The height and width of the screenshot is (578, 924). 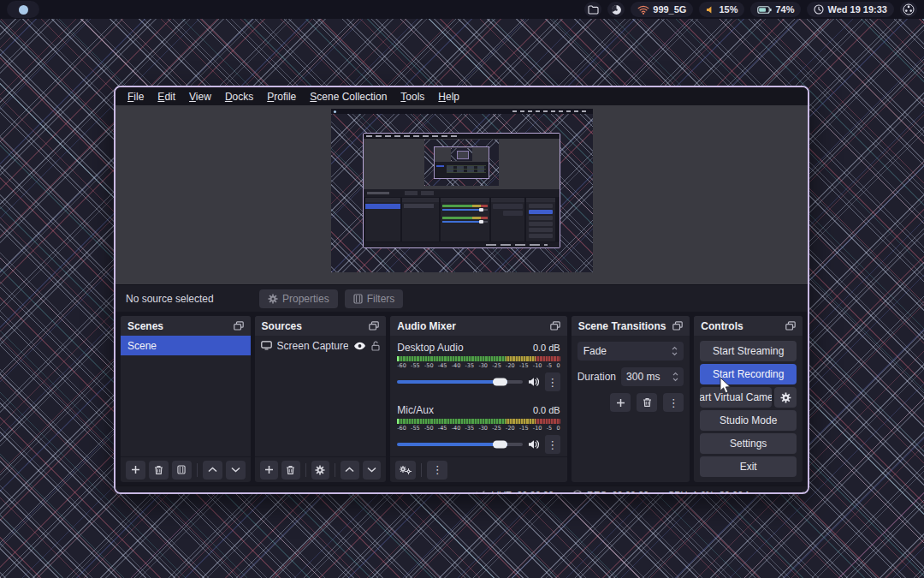 I want to click on scenes-header: Scenes, so click(x=186, y=325).